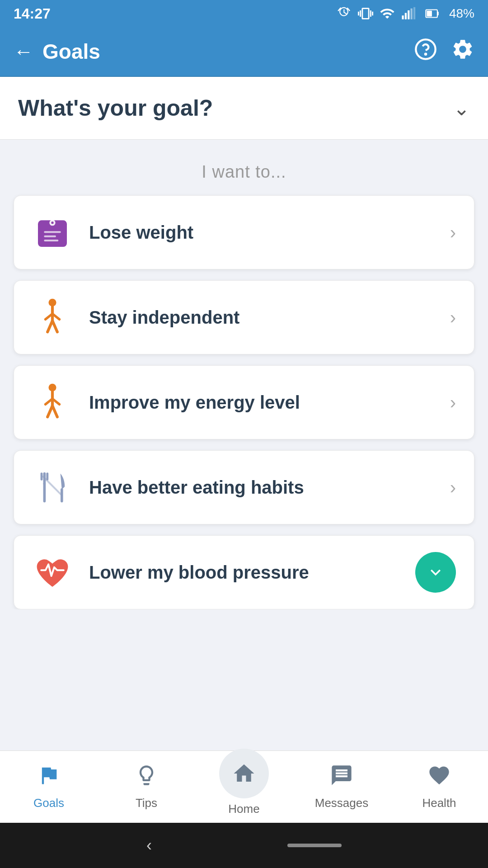 This screenshot has height=868, width=488. Describe the element at coordinates (244, 774) in the screenshot. I see `home-circle` at that location.